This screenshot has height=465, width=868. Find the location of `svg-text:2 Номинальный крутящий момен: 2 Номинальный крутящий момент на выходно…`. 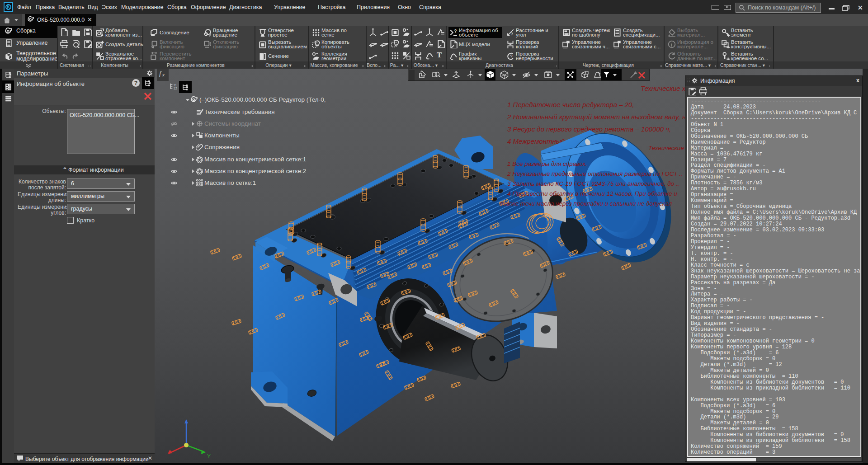

svg-text:2 Номинальный крутящий момен: 2 Номинальный крутящий момент на выходно… is located at coordinates (603, 117).